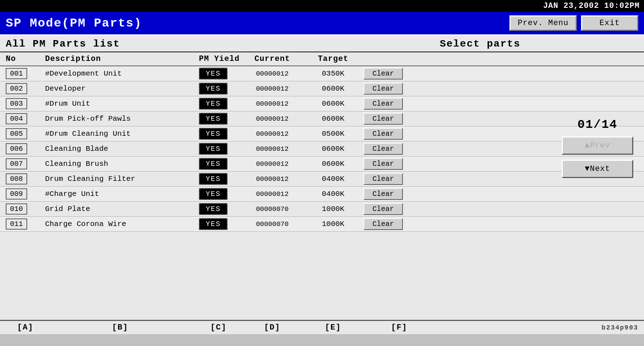 This screenshot has height=346, width=644. I want to click on col-header-current: Current, so click(272, 59).